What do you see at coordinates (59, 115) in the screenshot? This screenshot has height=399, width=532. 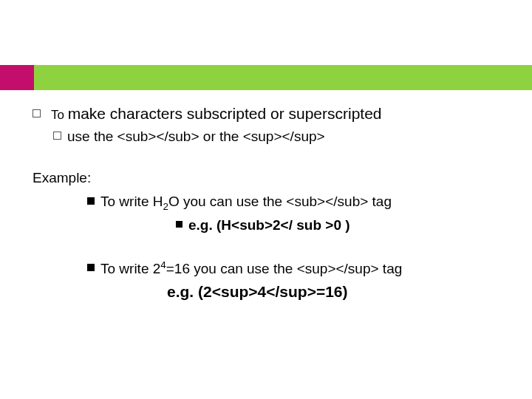 I see `main-bullet-to: To` at bounding box center [59, 115].